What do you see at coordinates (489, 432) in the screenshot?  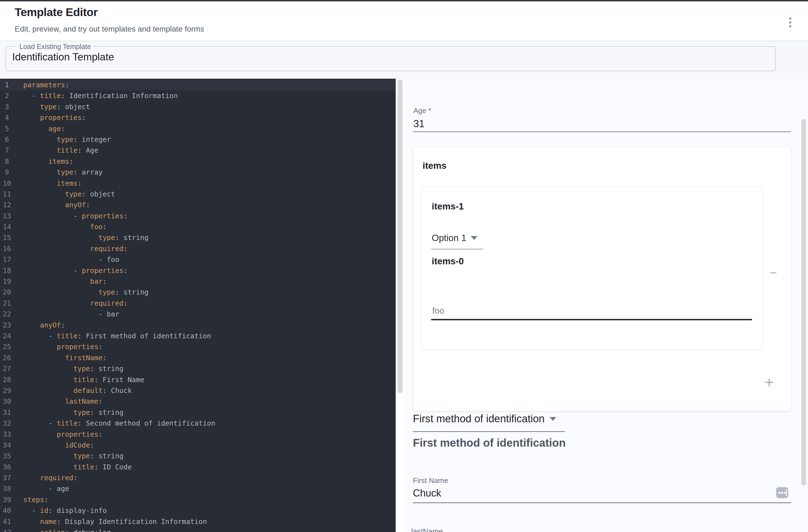 I see `method-select-underline` at bounding box center [489, 432].